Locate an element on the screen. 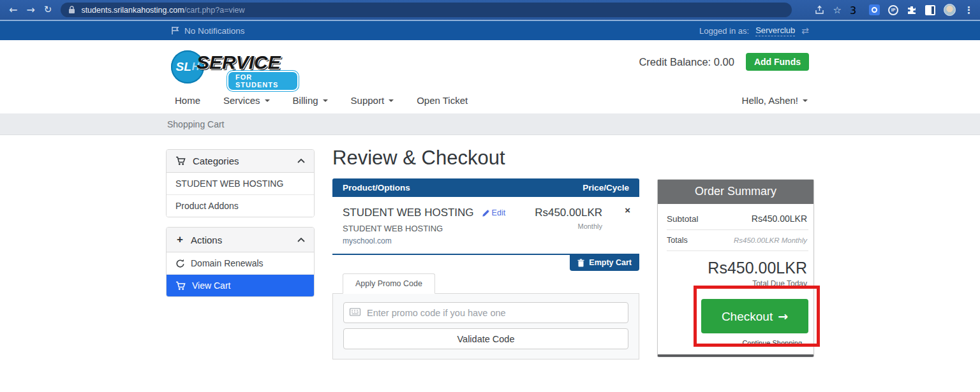 The width and height of the screenshot is (980, 392). empty-cart-button: Empty Cart is located at coordinates (605, 263).